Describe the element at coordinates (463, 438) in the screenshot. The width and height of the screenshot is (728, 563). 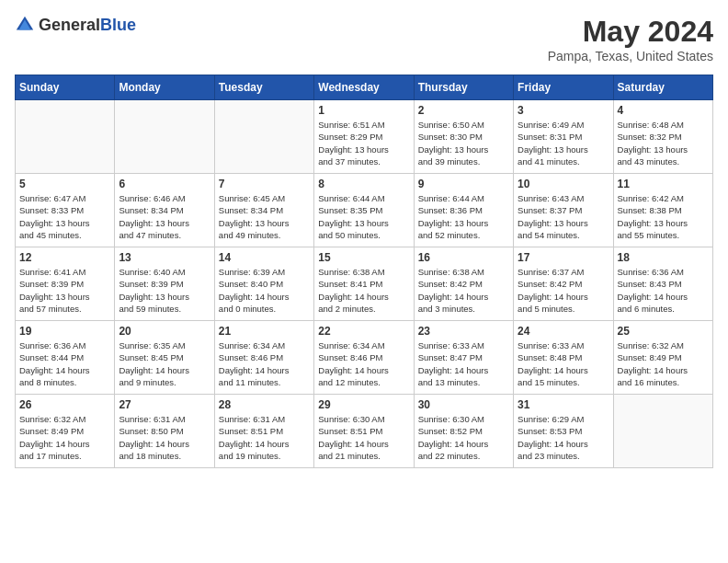
I see `day-info: Sunrise: 6:30 AM Sunset: 8:52 PM Dayligh…` at that location.